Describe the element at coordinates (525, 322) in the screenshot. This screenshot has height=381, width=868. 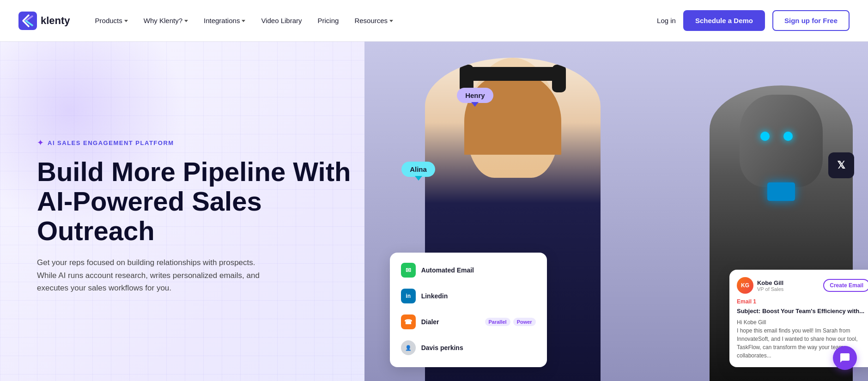
I see `dialer-tag-power: Power` at that location.